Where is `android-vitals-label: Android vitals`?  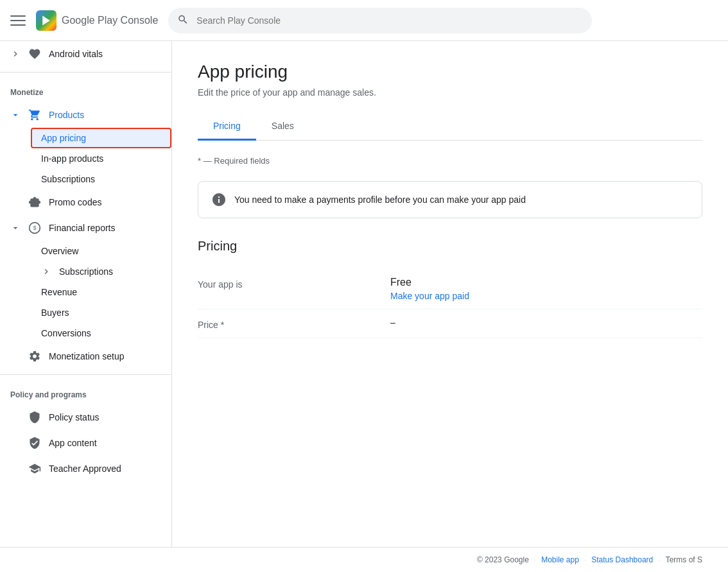
android-vitals-label: Android vitals is located at coordinates (76, 54).